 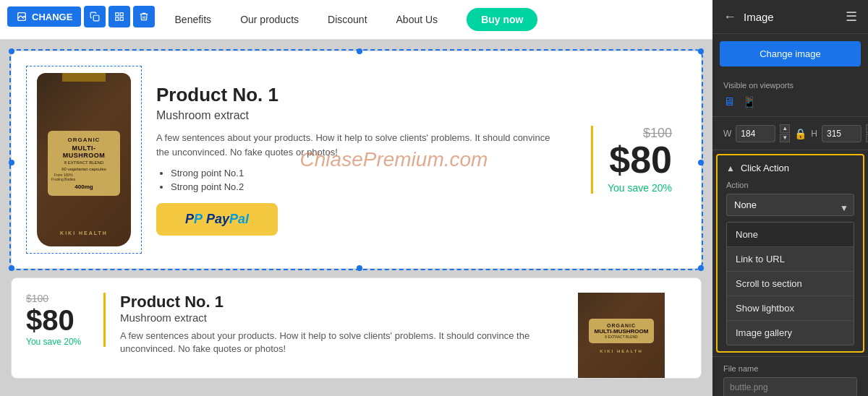 What do you see at coordinates (119, 17) in the screenshot?
I see `grid-button` at bounding box center [119, 17].